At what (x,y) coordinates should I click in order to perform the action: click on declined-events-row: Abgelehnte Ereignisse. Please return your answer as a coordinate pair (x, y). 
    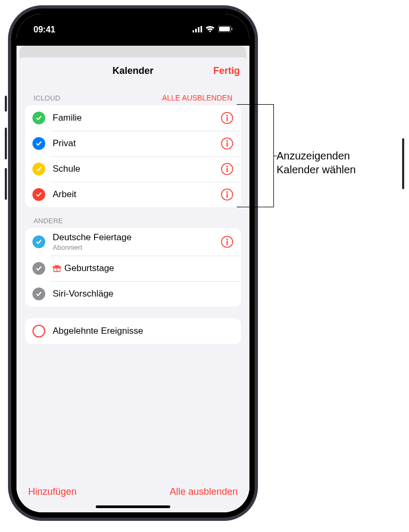
    Looking at the image, I should click on (133, 331).